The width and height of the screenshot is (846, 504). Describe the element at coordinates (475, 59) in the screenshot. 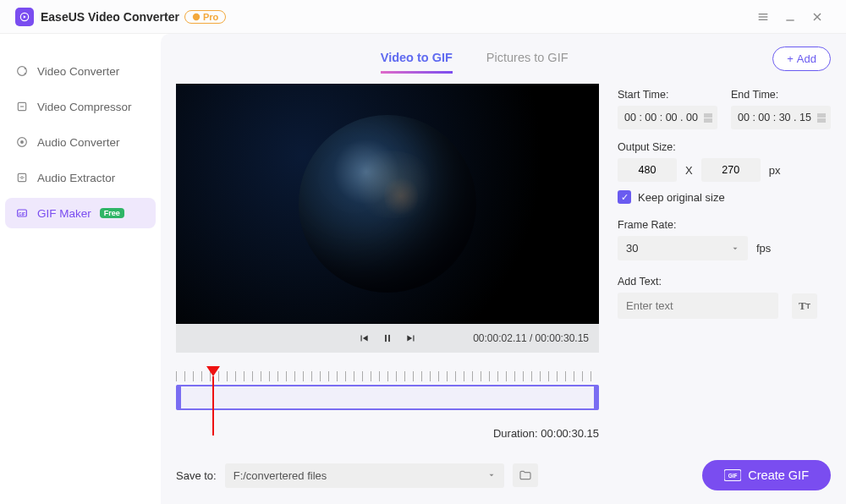

I see `tabs: Video to GIF Pictures to GIF` at that location.